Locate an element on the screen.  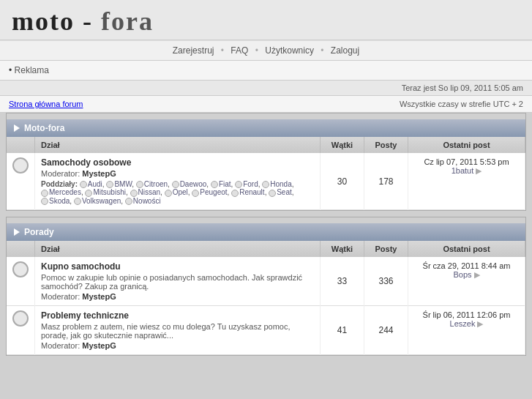
subforum-renault: Renault is located at coordinates (252, 192).